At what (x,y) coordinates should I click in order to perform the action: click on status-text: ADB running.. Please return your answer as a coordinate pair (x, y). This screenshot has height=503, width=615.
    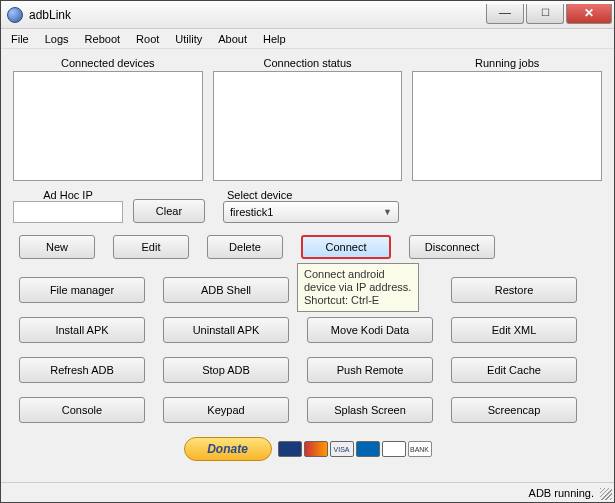
    Looking at the image, I should click on (562, 493).